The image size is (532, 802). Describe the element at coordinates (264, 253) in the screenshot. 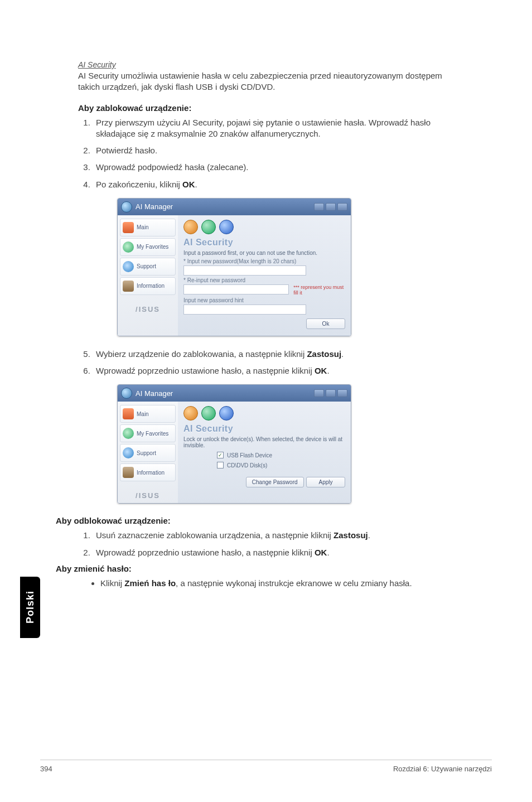

I see `panel-hint: Input a password first, or you can not u…` at that location.